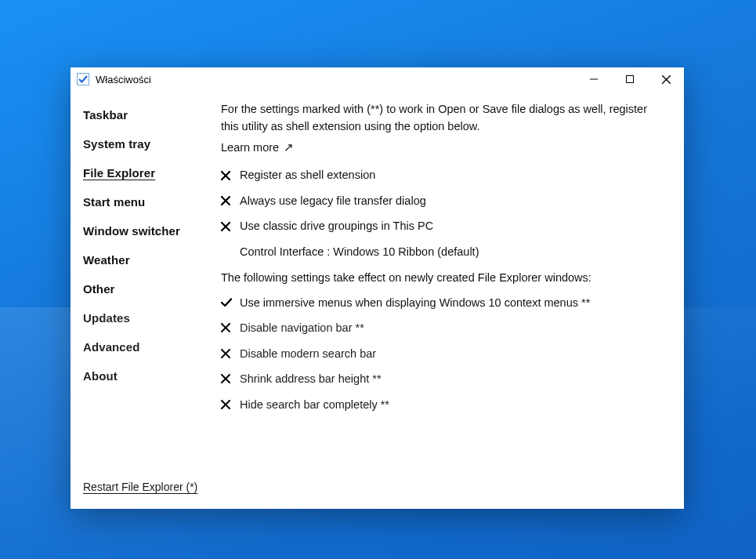 The width and height of the screenshot is (756, 559). What do you see at coordinates (440, 118) in the screenshot?
I see `intro-text: For the settings marked with (**) to wor…` at bounding box center [440, 118].